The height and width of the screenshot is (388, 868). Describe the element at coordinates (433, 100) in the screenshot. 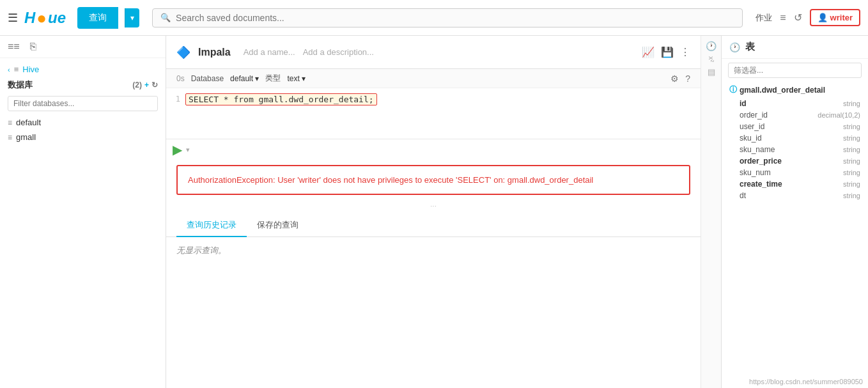

I see `code-line-1: 1 SELECT * from gmall.dwd_order_detail;` at that location.